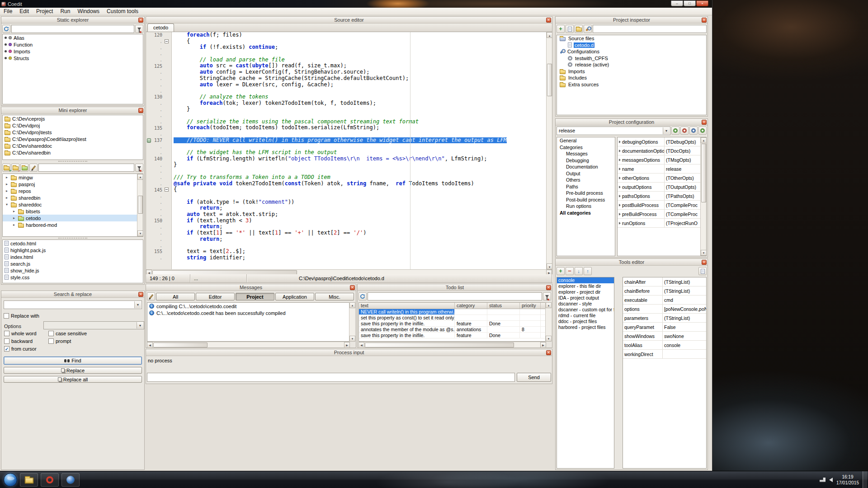 Image resolution: width=868 pixels, height=488 pixels. I want to click on code-line: auto lexer = DLexer(src, config, &cache)…, so click(360, 85).